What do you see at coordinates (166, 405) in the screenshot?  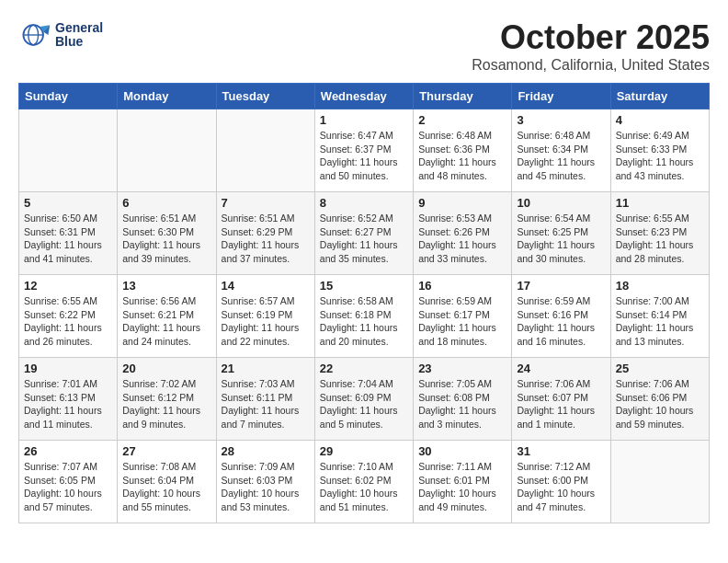 I see `day-content: Sunrise: 7:02 AM Sunset: 6:12 PM Dayligh…` at bounding box center [166, 405].